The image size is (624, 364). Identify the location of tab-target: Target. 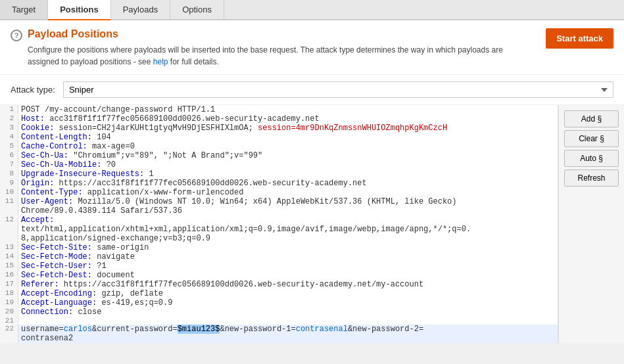
(24, 9).